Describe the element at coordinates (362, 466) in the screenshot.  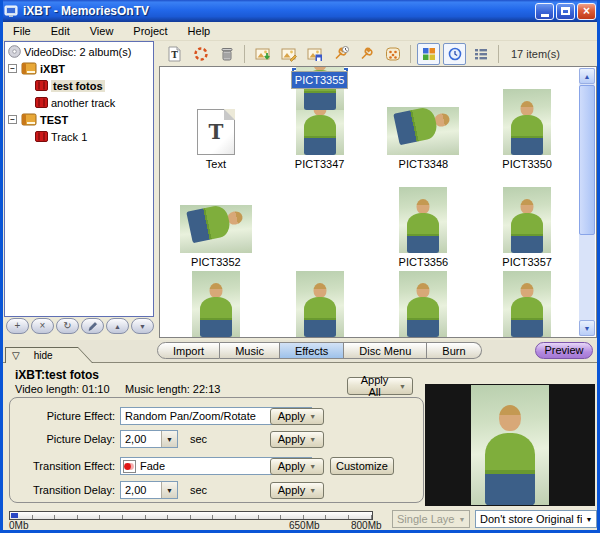
I see `customize-button: Customize` at that location.